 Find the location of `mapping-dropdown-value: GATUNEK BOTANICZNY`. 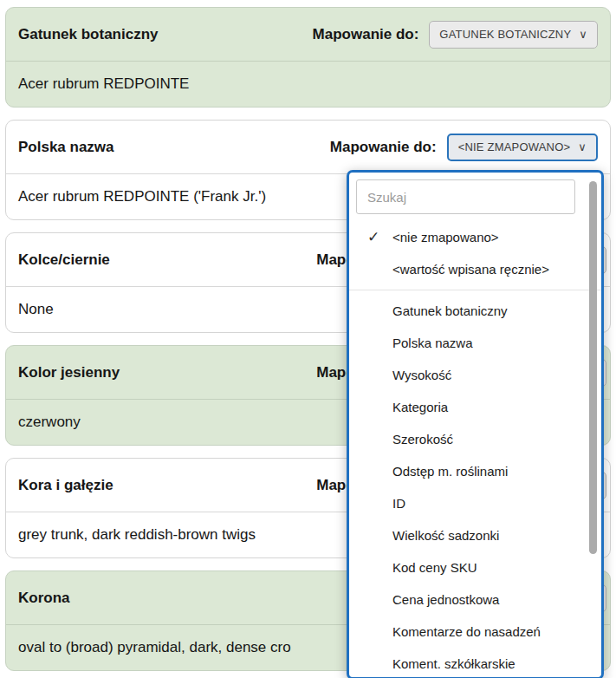

mapping-dropdown-value: GATUNEK BOTANICZNY is located at coordinates (505, 35).